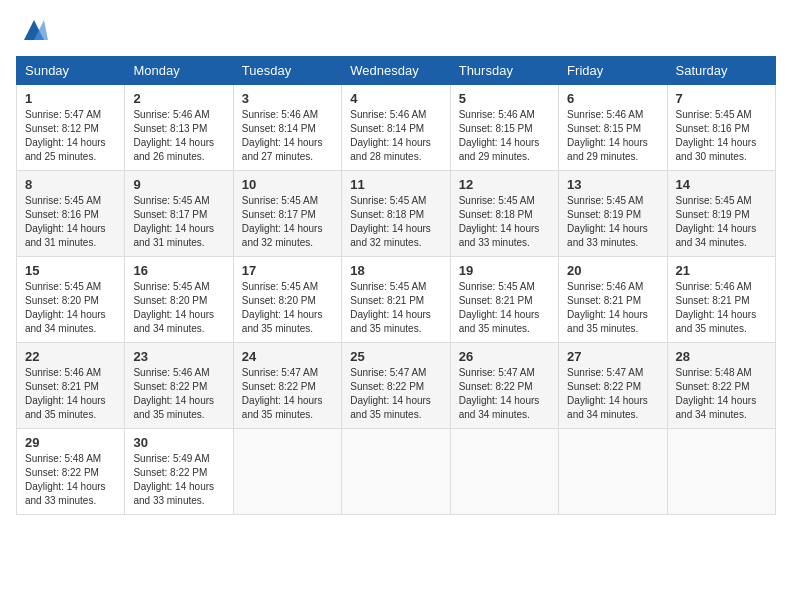  I want to click on calendar-header-row: SundayMondayTuesdayWednesdayThursdayFrid…, so click(396, 71).